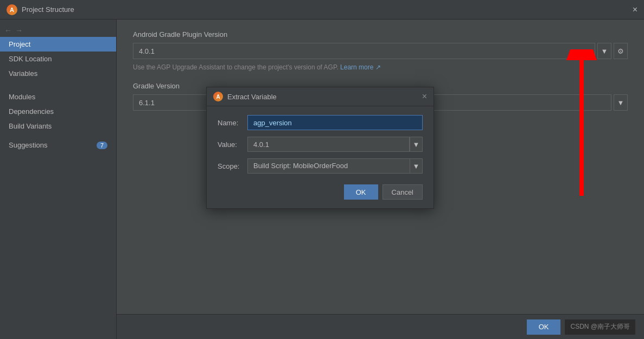  What do you see at coordinates (635, 10) in the screenshot?
I see `window-close-button: ×` at bounding box center [635, 10].